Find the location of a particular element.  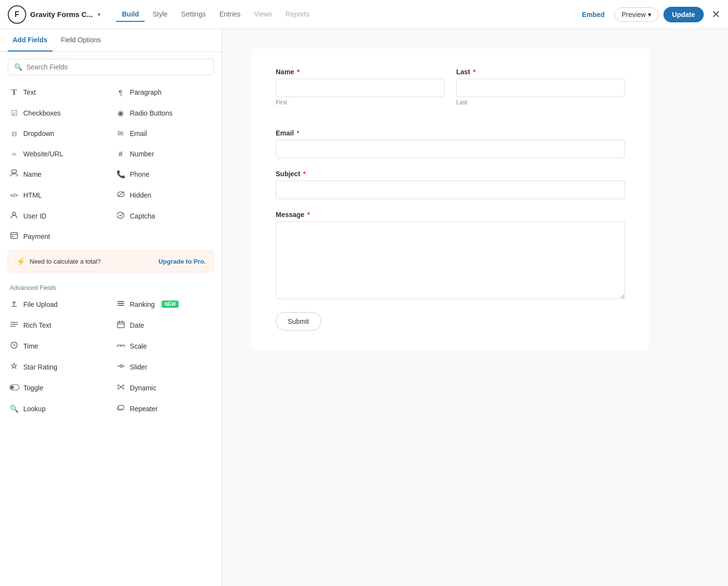

lookup-icon: 🔍 is located at coordinates (14, 409).